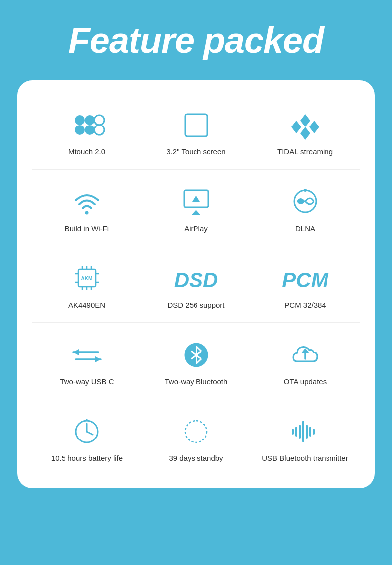 The width and height of the screenshot is (392, 565). Describe the element at coordinates (87, 438) in the screenshot. I see `feature-item-battery: 10.5 hours battery life` at that location.